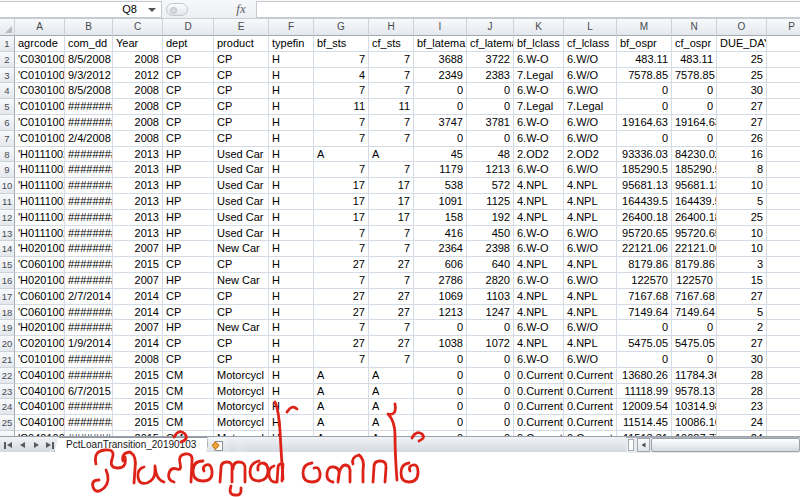  Describe the element at coordinates (40, 91) in the screenshot. I see `cell: 'C0301001` at that location.